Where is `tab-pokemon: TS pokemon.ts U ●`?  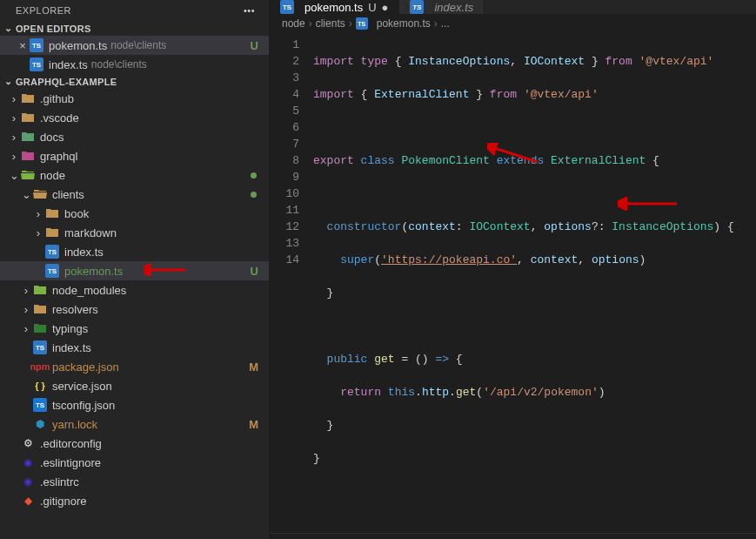 tab-pokemon: TS pokemon.ts U ● is located at coordinates (334, 7).